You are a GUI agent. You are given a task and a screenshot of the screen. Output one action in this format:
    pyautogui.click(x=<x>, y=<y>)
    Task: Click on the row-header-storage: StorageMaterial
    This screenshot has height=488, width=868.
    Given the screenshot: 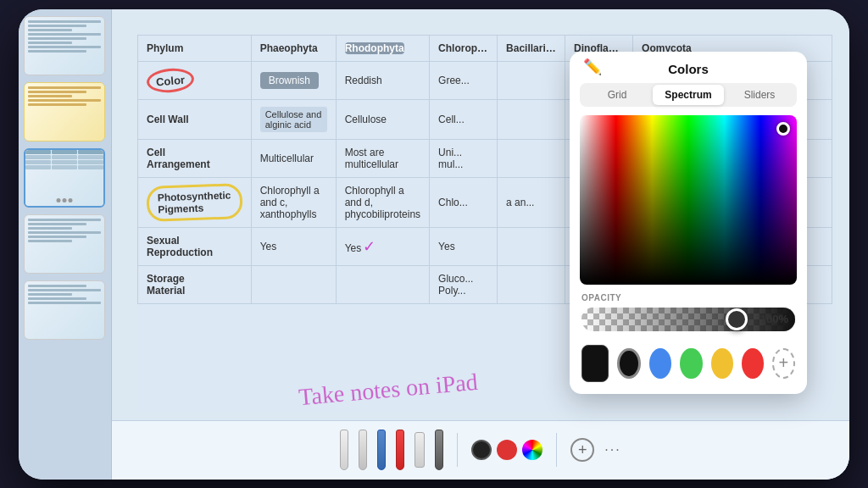 What is the action you would take?
    pyautogui.click(x=195, y=285)
    